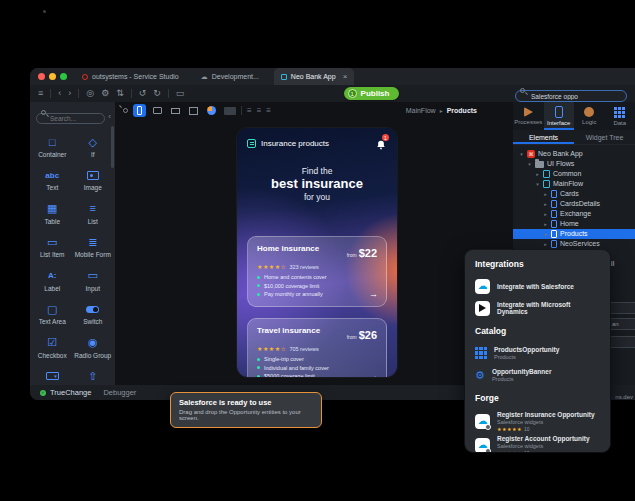 Image resolution: width=635 pixels, height=501 pixels. What do you see at coordinates (314, 76) in the screenshot?
I see `tab-neo-bank-app: Neo Bank App ×` at bounding box center [314, 76].